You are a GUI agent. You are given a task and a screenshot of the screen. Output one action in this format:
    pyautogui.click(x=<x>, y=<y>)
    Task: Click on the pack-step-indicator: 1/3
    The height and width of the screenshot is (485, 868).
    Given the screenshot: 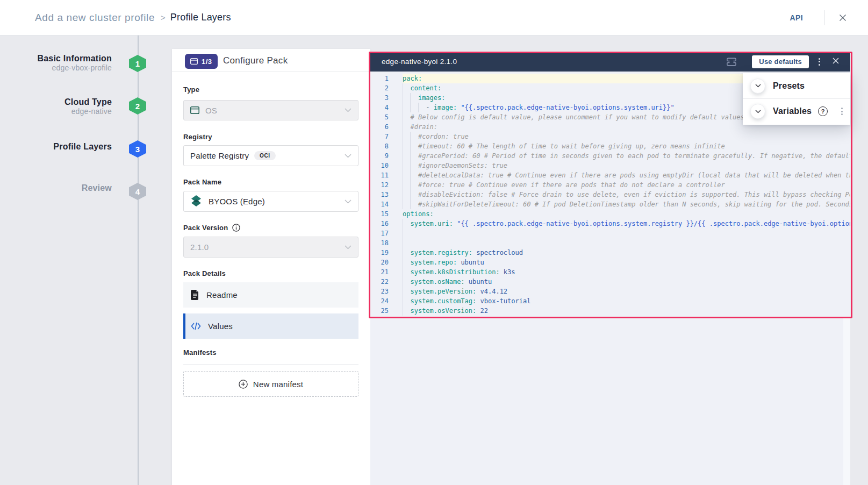 What is the action you would take?
    pyautogui.click(x=201, y=61)
    